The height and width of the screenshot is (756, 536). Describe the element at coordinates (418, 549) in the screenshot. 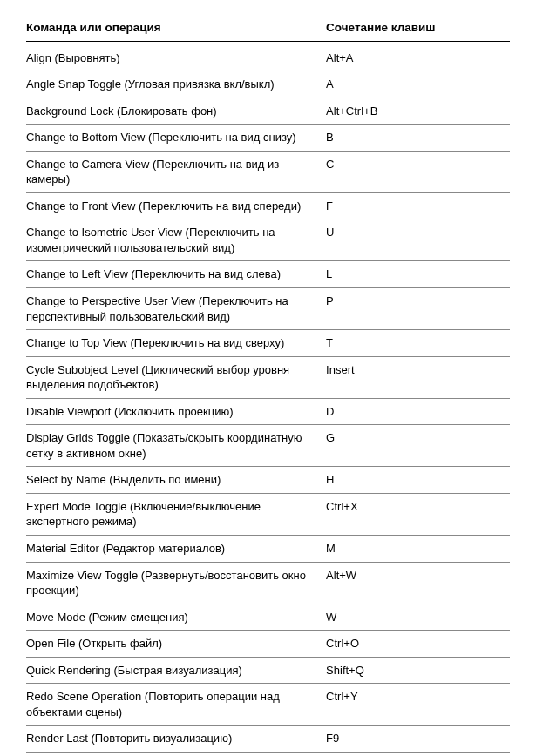

I see `cell-shortcut: M` at that location.